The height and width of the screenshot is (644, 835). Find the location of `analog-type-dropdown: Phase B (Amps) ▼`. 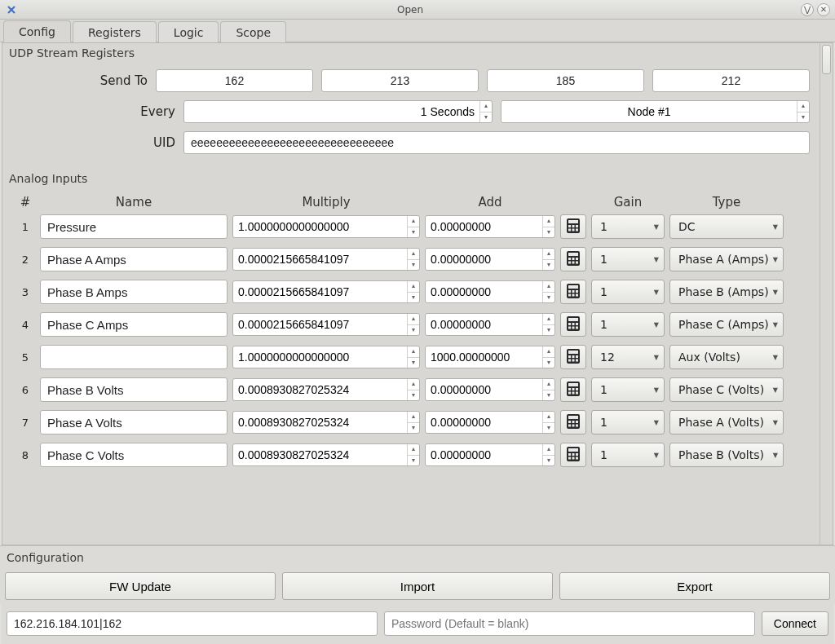

analog-type-dropdown: Phase B (Amps) ▼ is located at coordinates (727, 292).